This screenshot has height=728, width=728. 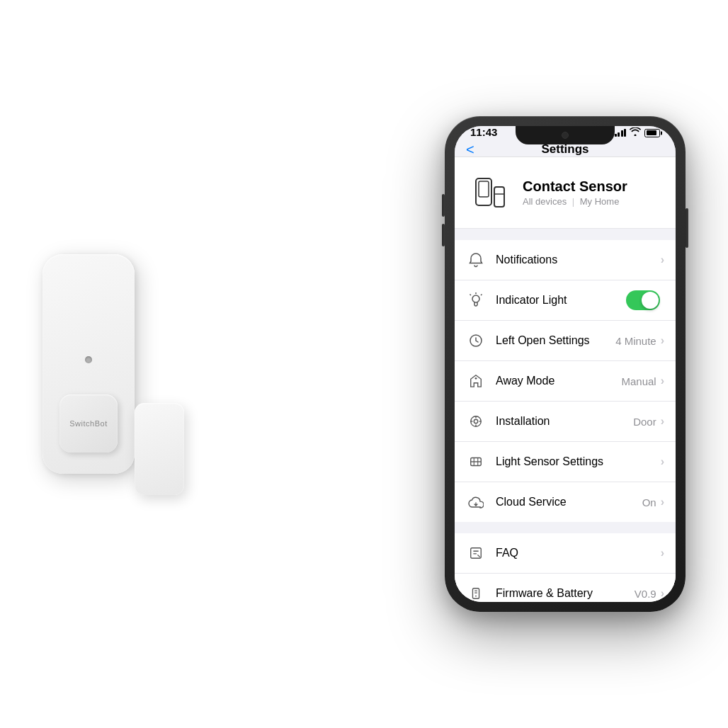 What do you see at coordinates (565, 568) in the screenshot?
I see `settings-section-2: FAQ ›` at bounding box center [565, 568].